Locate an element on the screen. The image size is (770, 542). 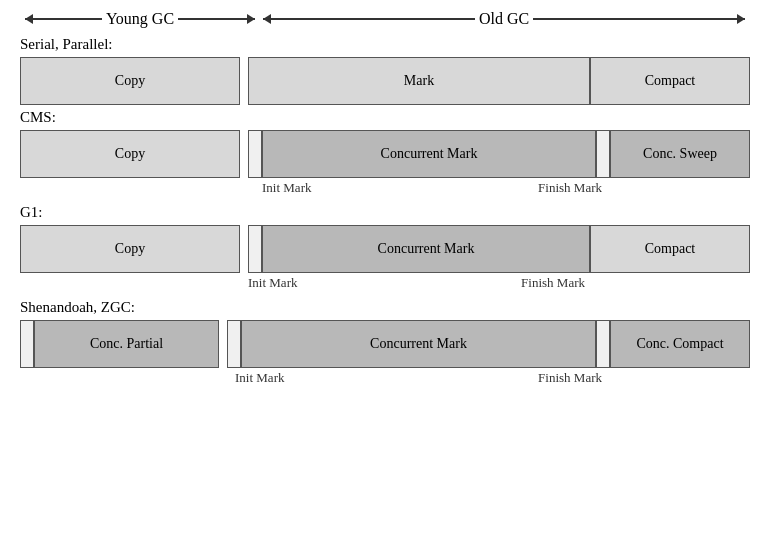
old-gc-arrow-left is located at coordinates (369, 19).